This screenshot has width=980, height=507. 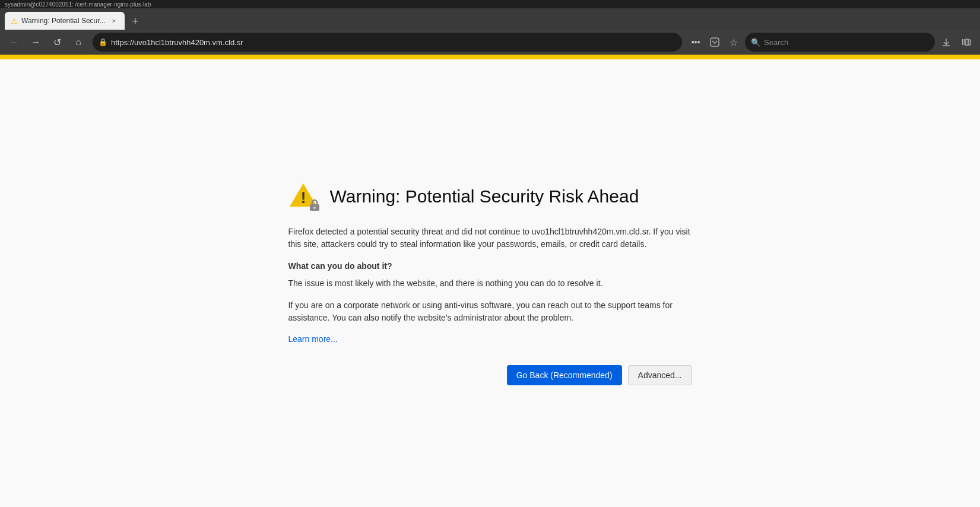 I want to click on back-button: ←, so click(x=14, y=42).